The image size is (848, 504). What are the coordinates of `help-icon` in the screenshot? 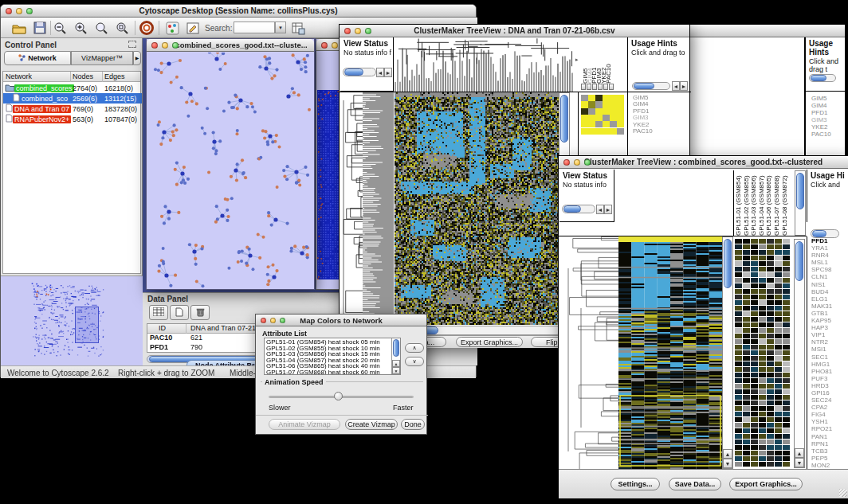 It's located at (147, 28).